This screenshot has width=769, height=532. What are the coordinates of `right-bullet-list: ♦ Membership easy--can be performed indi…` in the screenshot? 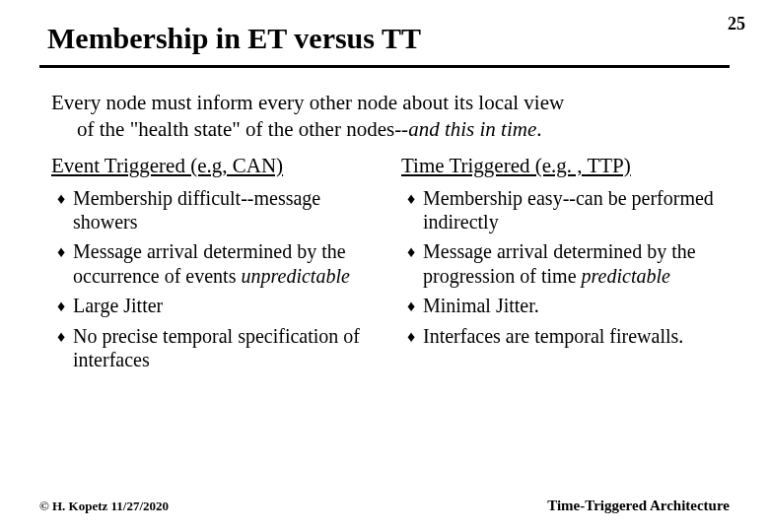 It's located at (566, 267).